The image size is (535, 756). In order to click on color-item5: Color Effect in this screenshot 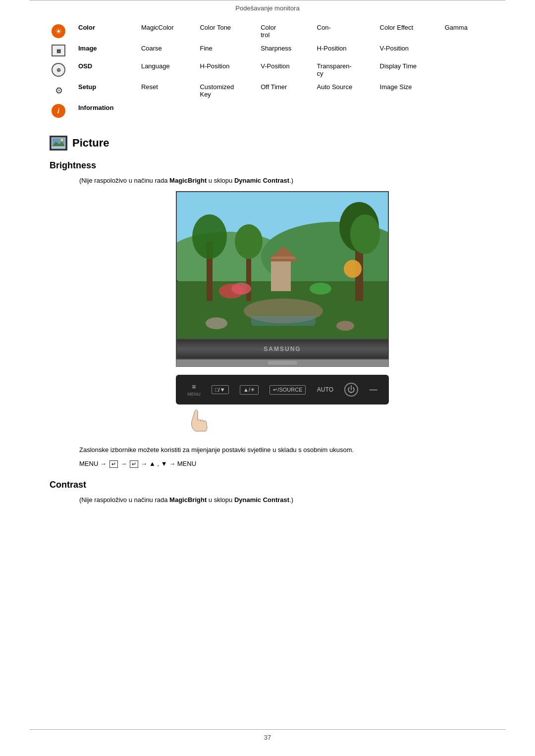, I will do `click(408, 31)`.